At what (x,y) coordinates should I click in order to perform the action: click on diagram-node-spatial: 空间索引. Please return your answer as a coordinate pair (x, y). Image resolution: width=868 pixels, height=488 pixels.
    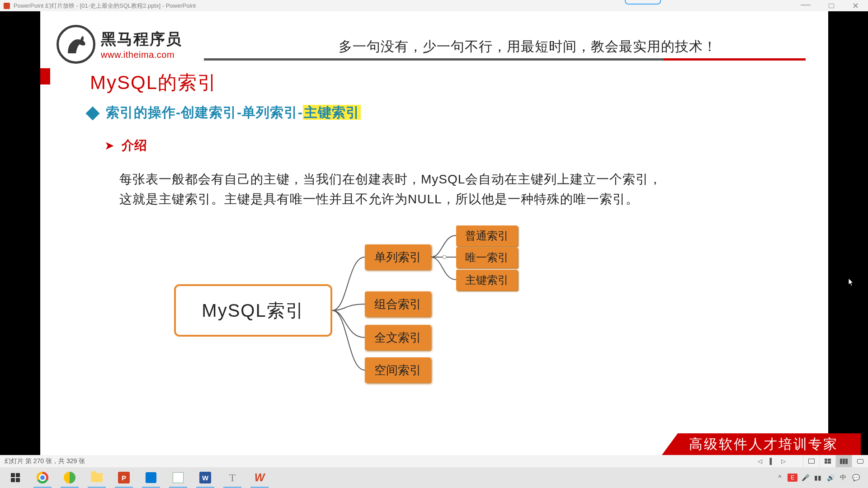
    Looking at the image, I should click on (398, 370).